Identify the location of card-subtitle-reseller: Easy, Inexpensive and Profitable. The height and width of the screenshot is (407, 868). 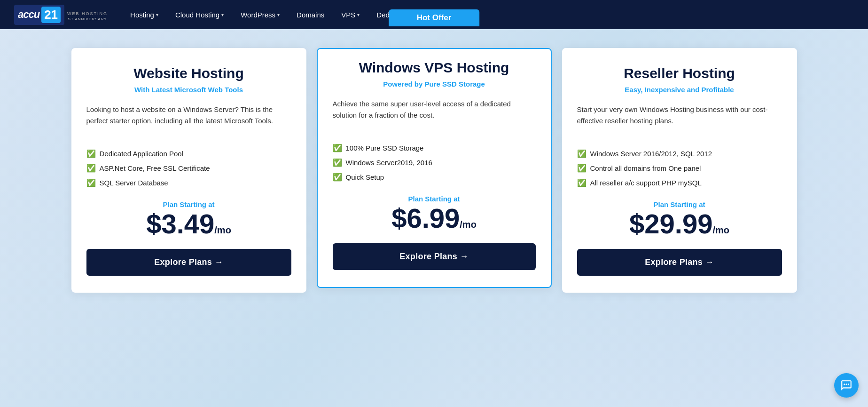
(680, 89).